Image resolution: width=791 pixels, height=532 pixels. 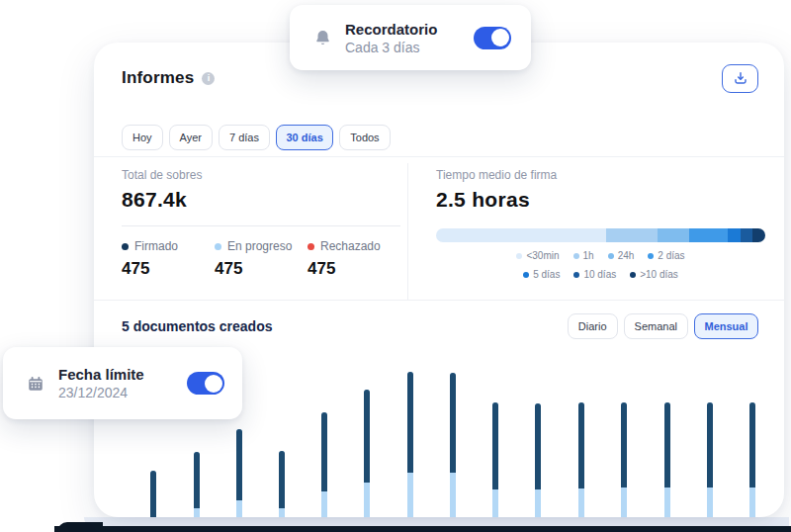 I want to click on reminder-title: Recordatorio, so click(x=409, y=30).